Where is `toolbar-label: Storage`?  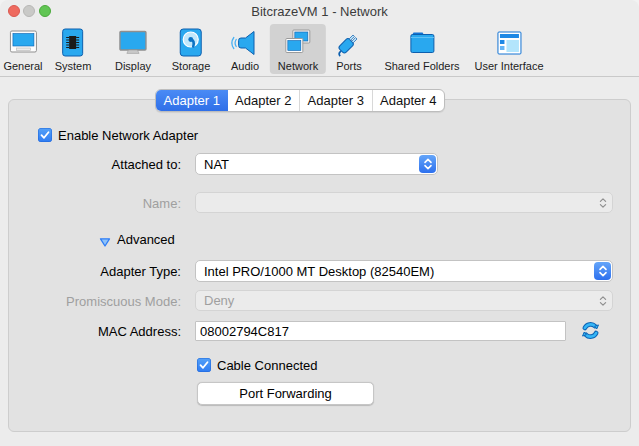 toolbar-label: Storage is located at coordinates (192, 66).